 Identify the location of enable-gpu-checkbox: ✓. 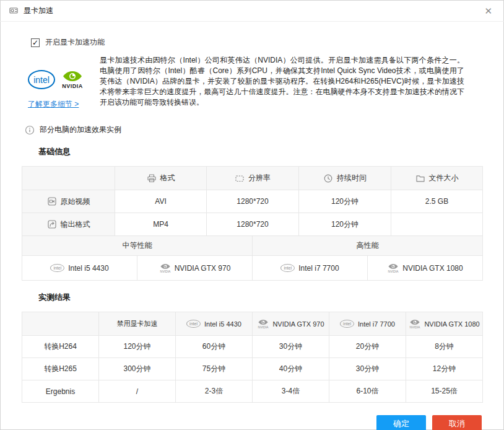
(35, 43).